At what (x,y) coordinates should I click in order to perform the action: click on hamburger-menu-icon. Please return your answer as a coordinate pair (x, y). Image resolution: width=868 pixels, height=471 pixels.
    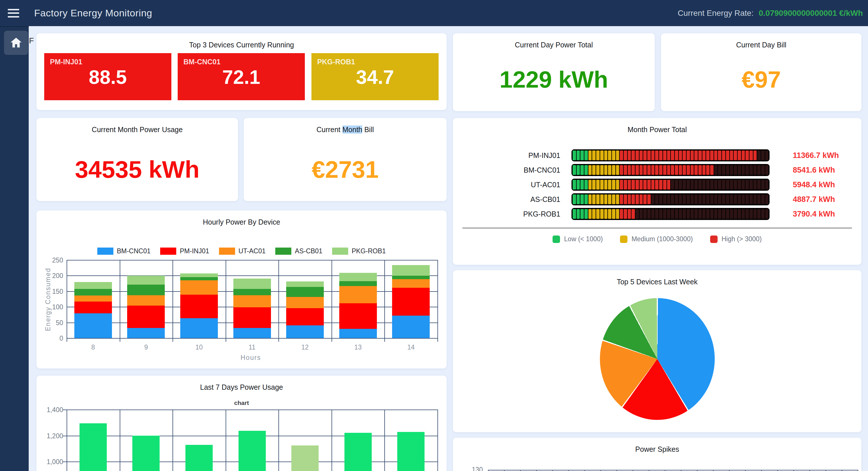
    Looking at the image, I should click on (13, 13).